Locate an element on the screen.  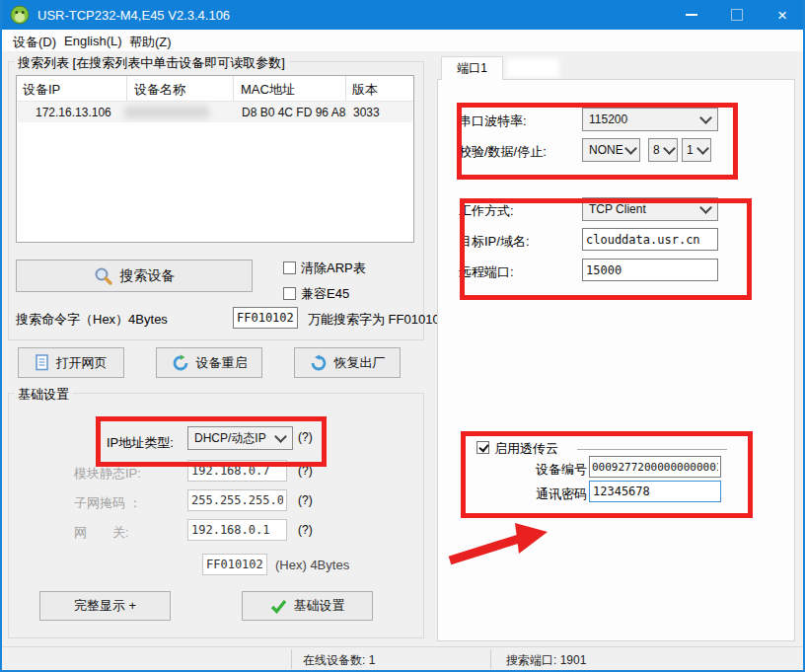
search-cmd-input is located at coordinates (265, 318).